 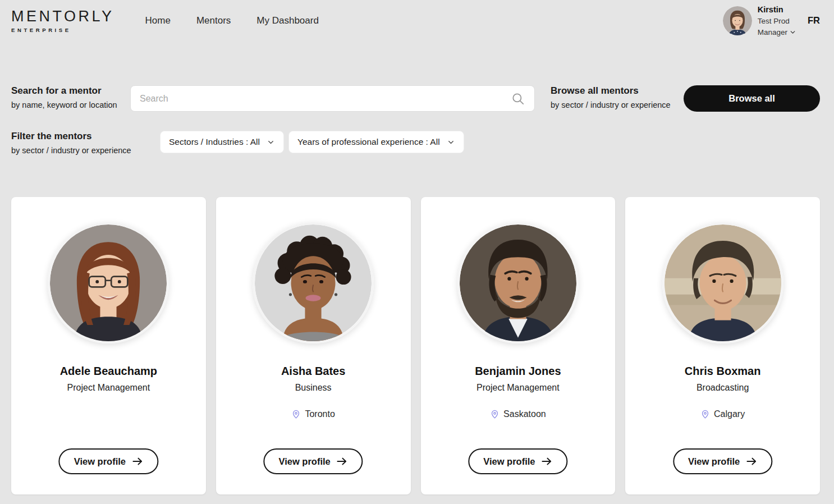 What do you see at coordinates (85, 136) in the screenshot?
I see `filter-title: Filter the mentors` at bounding box center [85, 136].